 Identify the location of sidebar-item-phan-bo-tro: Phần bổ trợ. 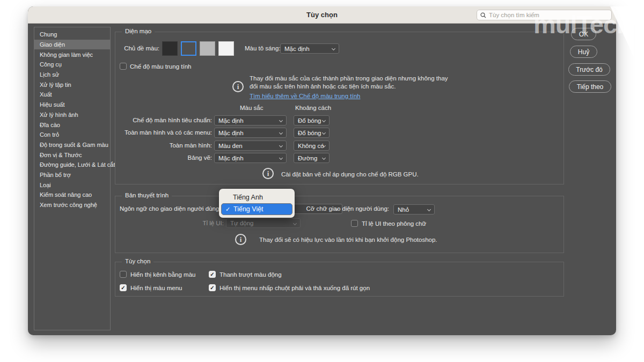
(72, 175).